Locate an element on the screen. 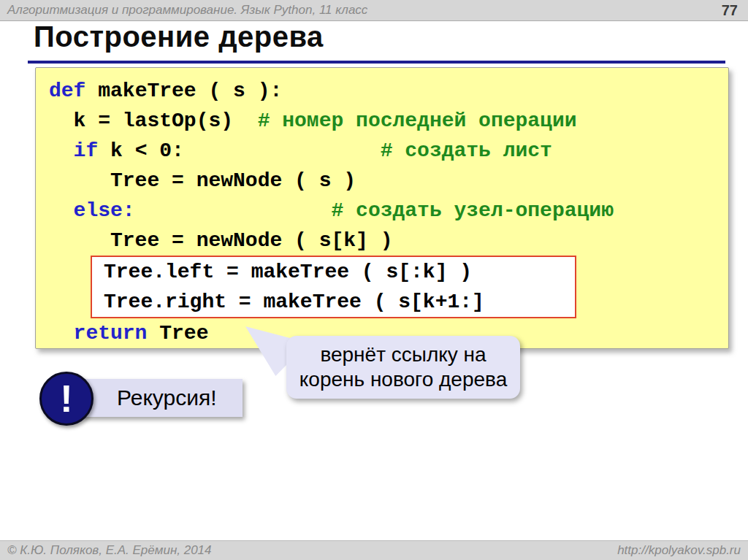  page-number: 77 is located at coordinates (730, 10).